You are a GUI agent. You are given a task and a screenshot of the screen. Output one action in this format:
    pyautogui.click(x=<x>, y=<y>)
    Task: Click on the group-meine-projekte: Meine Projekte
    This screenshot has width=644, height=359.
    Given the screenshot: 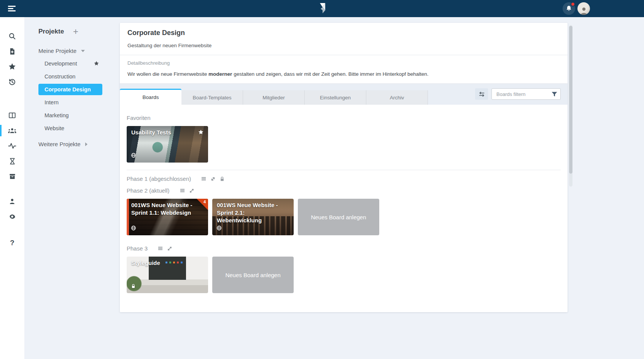 What is the action you would take?
    pyautogui.click(x=79, y=51)
    